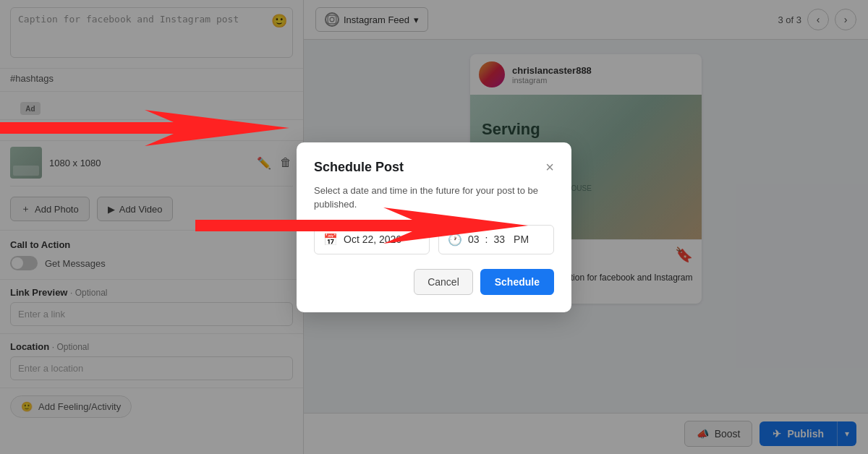  I want to click on cancel-button: Cancel, so click(443, 282).